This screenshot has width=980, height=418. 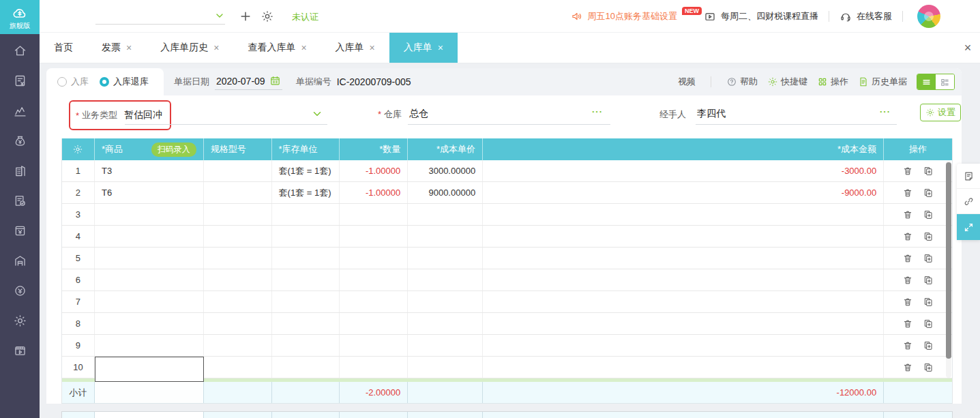 I want to click on radio-inbound: 入库, so click(x=73, y=82).